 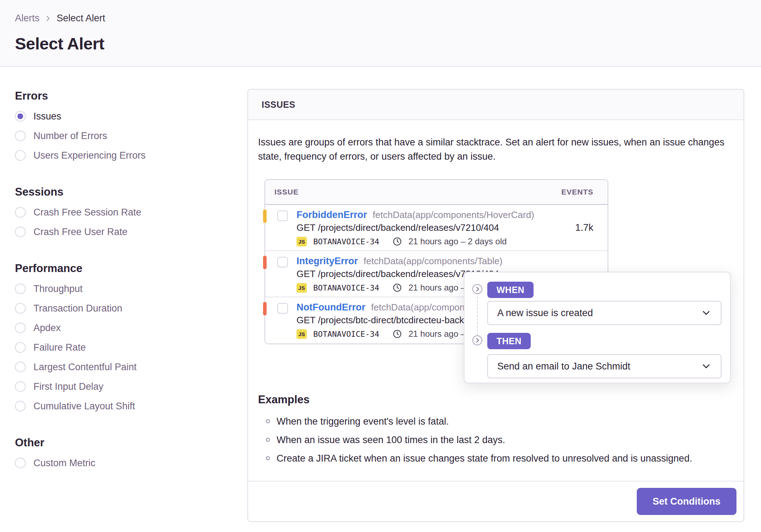 What do you see at coordinates (436, 228) in the screenshot?
I see `issue-row: ForbiddenError fetchData(app/components/…` at bounding box center [436, 228].